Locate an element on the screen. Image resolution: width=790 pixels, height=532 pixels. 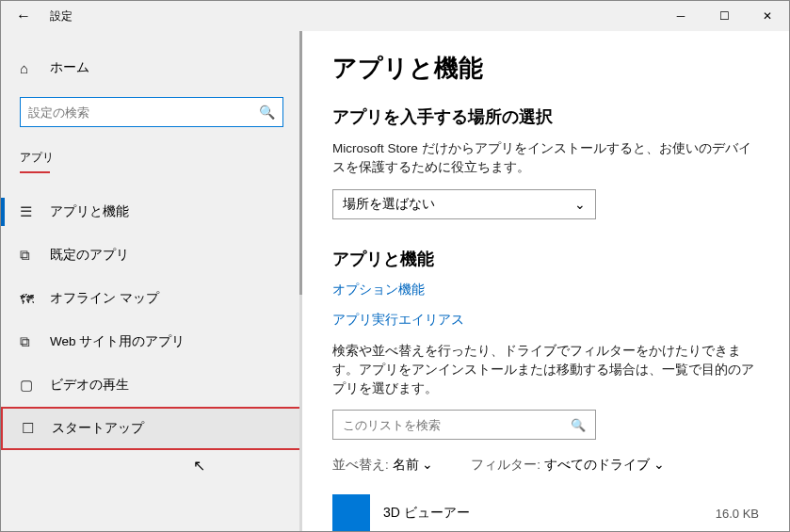
page-title: アプリと機能 is located at coordinates (546, 68).